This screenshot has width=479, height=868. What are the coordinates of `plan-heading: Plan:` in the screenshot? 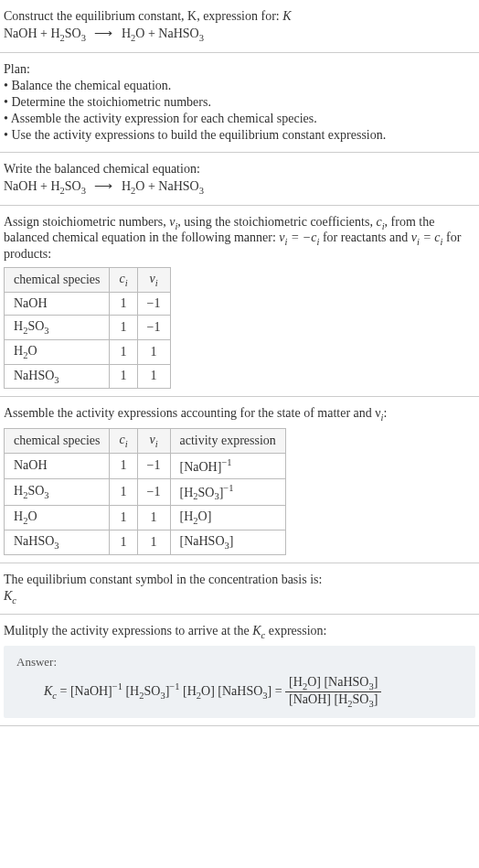 It's located at (240, 70).